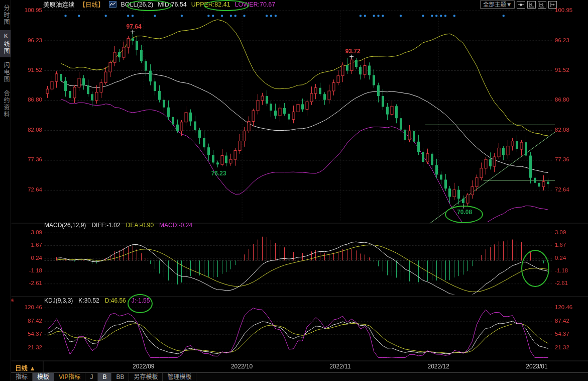 The image size is (588, 381). I want to click on x-axis-label: 2022/09, so click(144, 366).